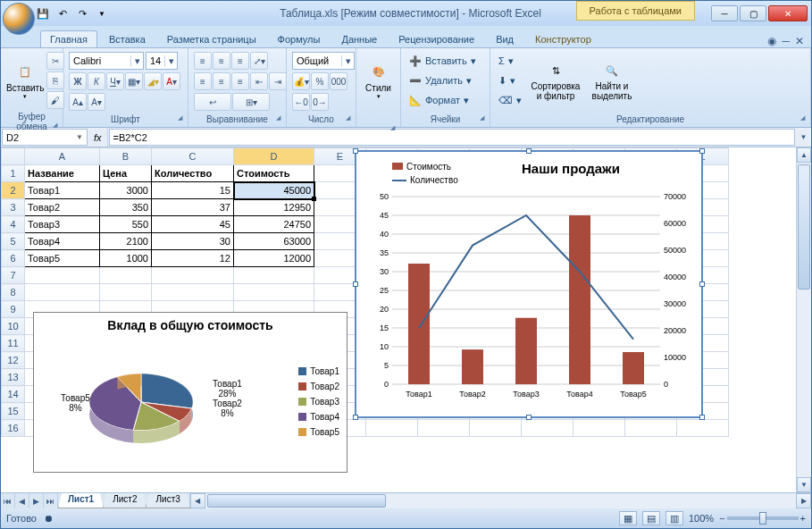 The width and height of the screenshot is (812, 529). I want to click on sheet-tab-2: Лист2, so click(125, 500).